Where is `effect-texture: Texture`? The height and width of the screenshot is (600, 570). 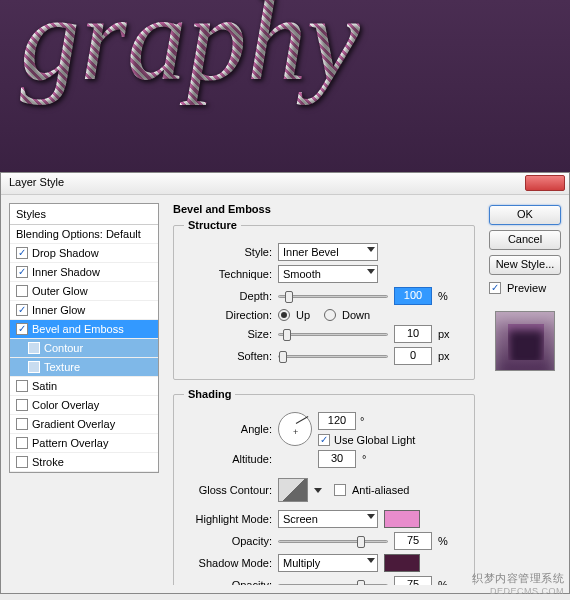 effect-texture: Texture is located at coordinates (84, 368).